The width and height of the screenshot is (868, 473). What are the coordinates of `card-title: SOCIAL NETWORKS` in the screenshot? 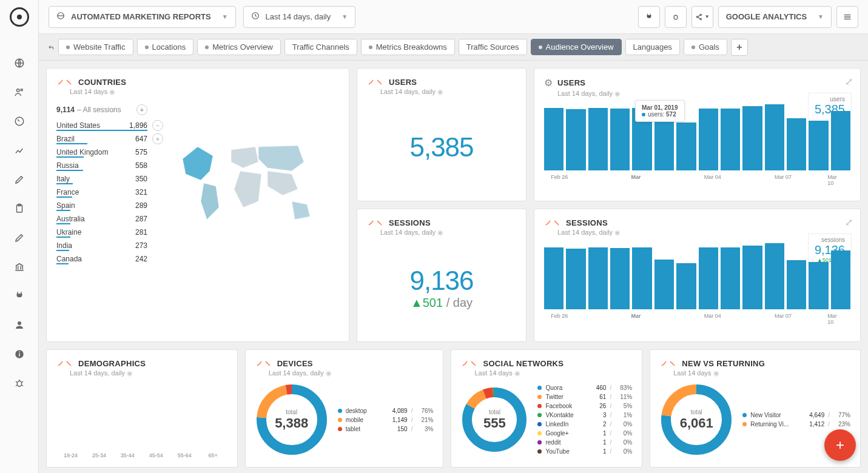 It's located at (523, 364).